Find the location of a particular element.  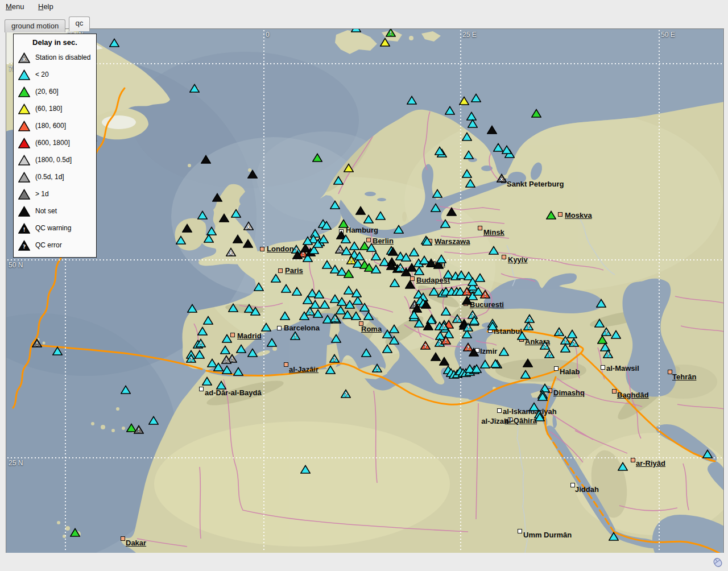

tab-ground-motion: ground motion is located at coordinates (35, 26).